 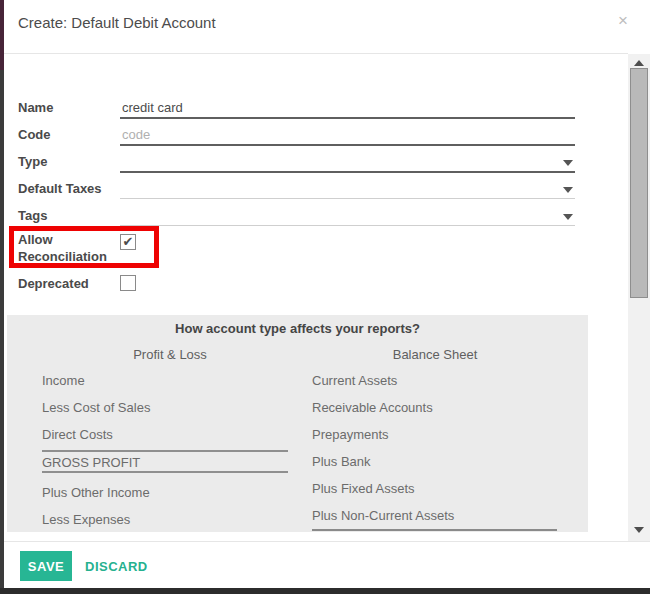 What do you see at coordinates (170, 354) in the screenshot?
I see `profit-loss-header: Profit & Loss` at bounding box center [170, 354].